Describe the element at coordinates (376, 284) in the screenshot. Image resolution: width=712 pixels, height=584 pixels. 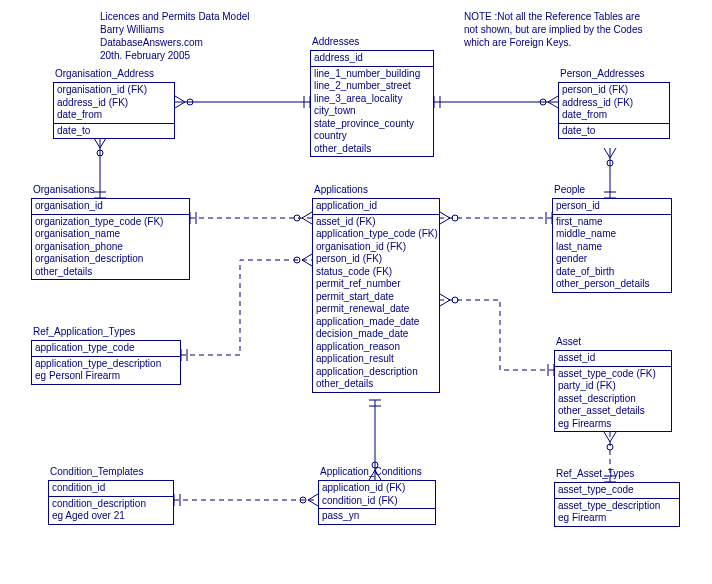
I see `attr-field: permit_ref_number` at that location.